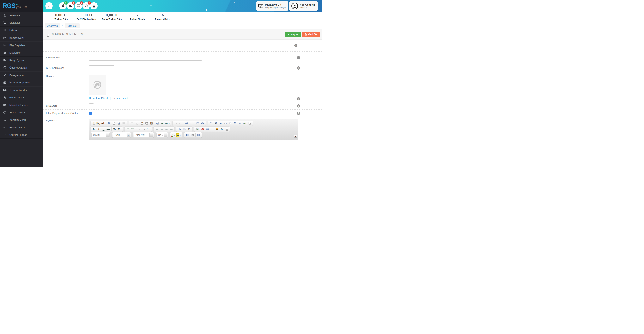 Image resolution: width=644 pixels, height=334 pixels. I want to click on blockquote-icon: ””, so click(148, 129).